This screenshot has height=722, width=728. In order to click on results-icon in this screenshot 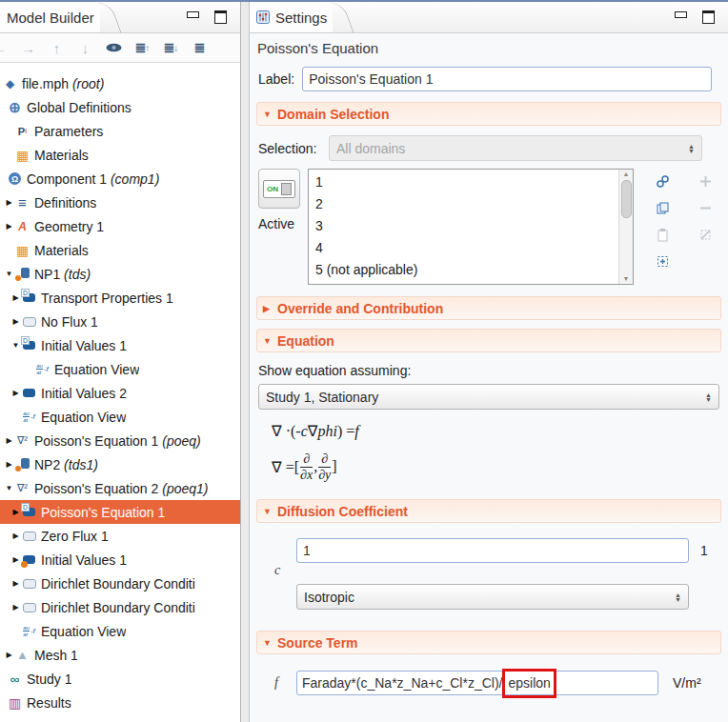, I will do `click(15, 703)`.